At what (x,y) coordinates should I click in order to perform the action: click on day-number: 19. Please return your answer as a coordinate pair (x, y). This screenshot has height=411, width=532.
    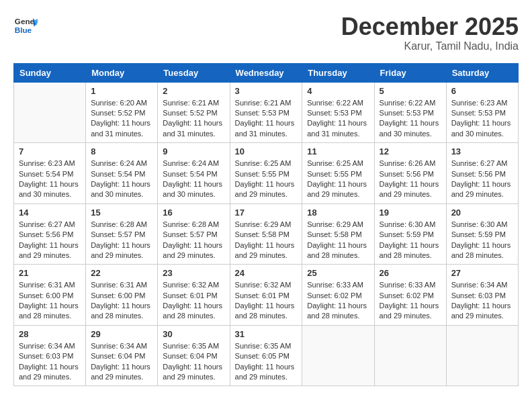
    Looking at the image, I should click on (410, 212).